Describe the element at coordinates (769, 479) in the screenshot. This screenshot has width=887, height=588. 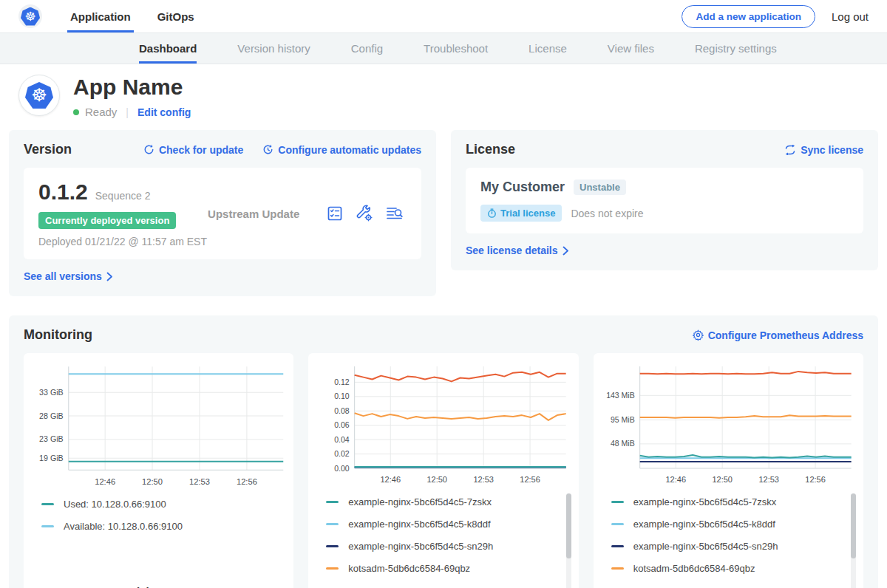
I see `svg-text: 12:53` at that location.